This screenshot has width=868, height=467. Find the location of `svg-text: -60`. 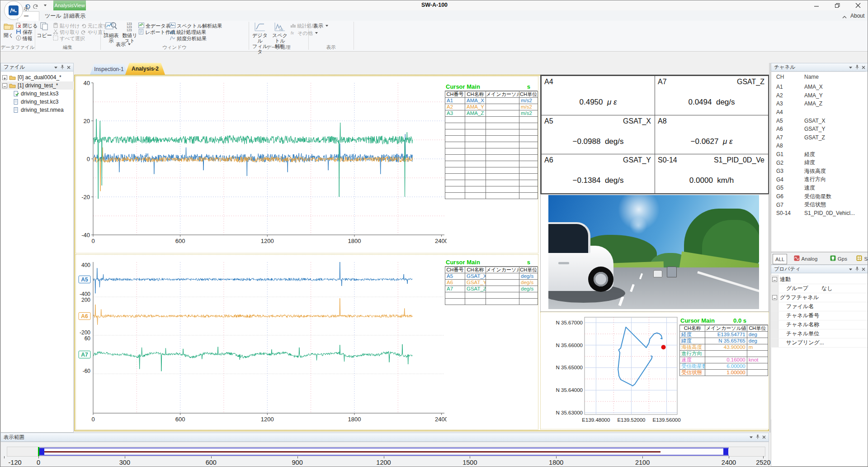

svg-text: -60 is located at coordinates (87, 371).